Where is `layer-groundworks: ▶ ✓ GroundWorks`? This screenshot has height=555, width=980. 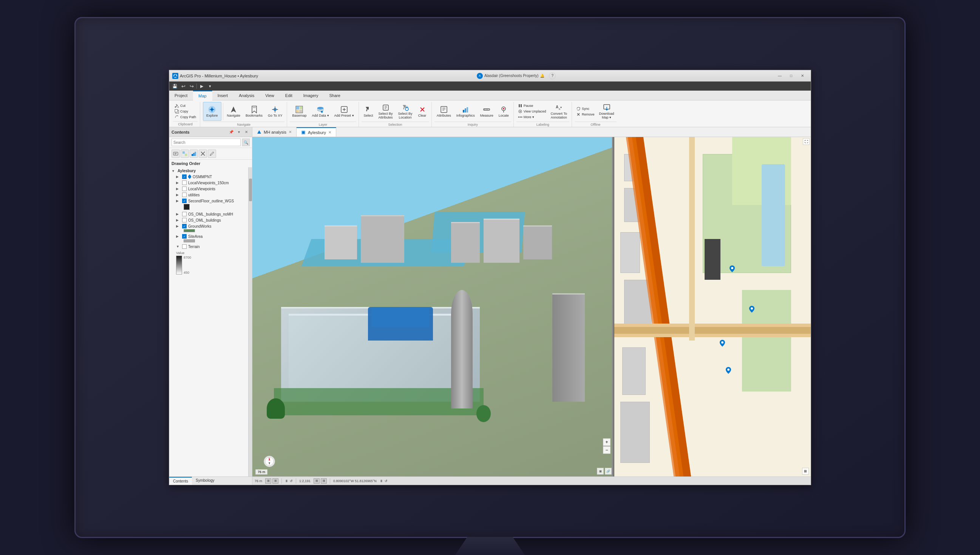
layer-groundworks: ▶ ✓ GroundWorks is located at coordinates (210, 226).